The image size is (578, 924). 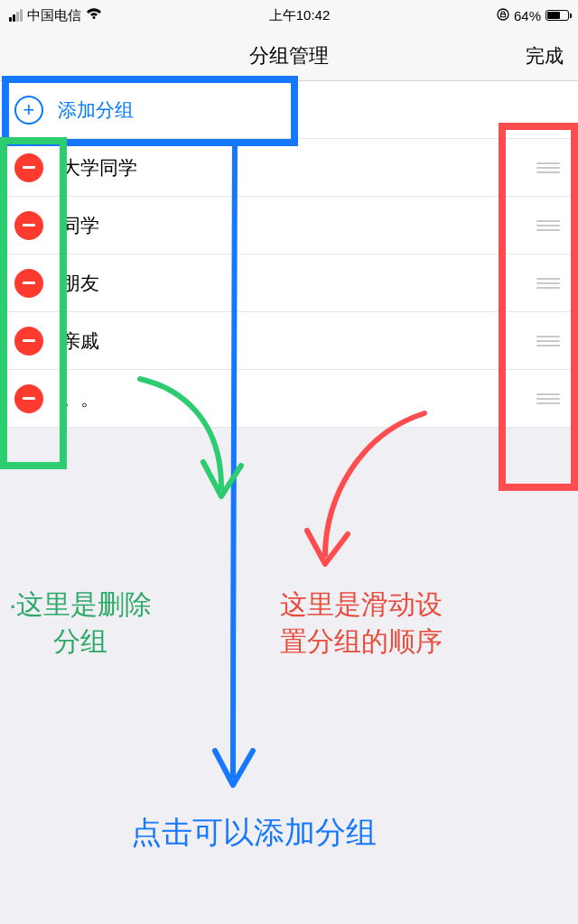 I want to click on battery-icon, so click(x=557, y=15).